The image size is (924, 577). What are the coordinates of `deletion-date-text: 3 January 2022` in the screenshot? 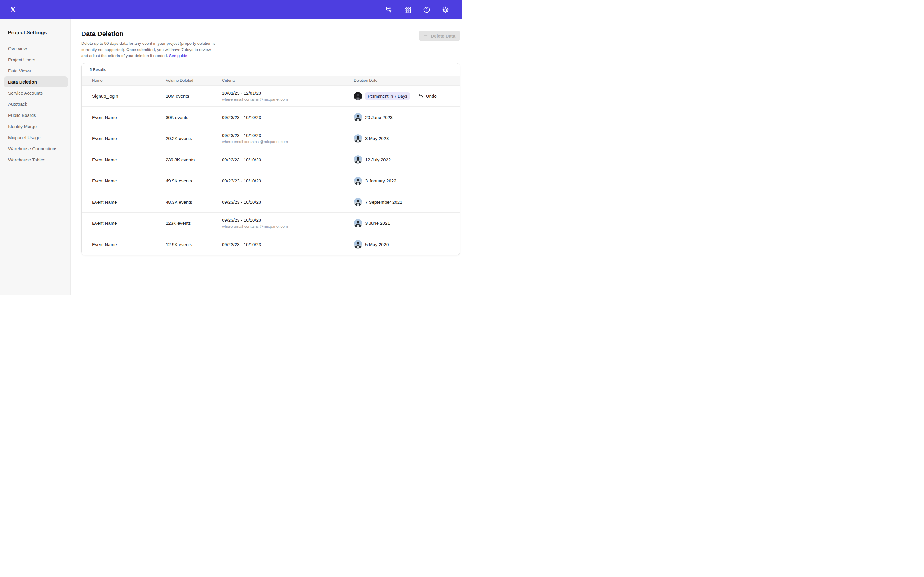 It's located at (380, 181).